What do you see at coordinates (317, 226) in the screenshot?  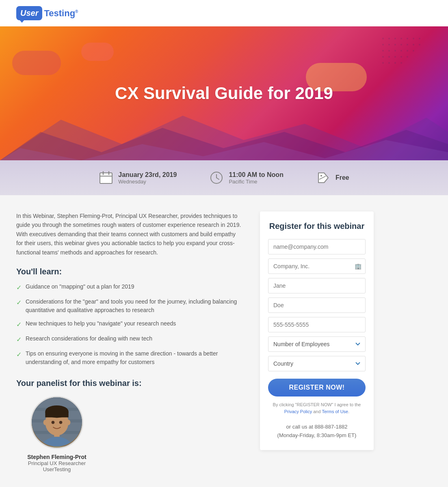 I see `register-title: Register for this webinar` at bounding box center [317, 226].